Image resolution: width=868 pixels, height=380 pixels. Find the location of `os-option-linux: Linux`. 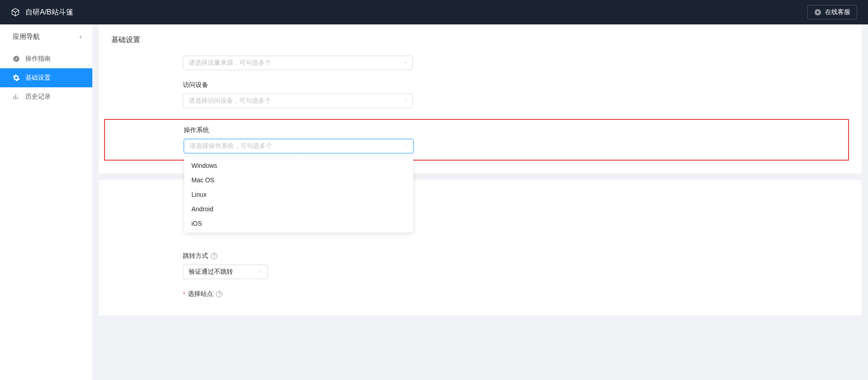

os-option-linux: Linux is located at coordinates (299, 195).